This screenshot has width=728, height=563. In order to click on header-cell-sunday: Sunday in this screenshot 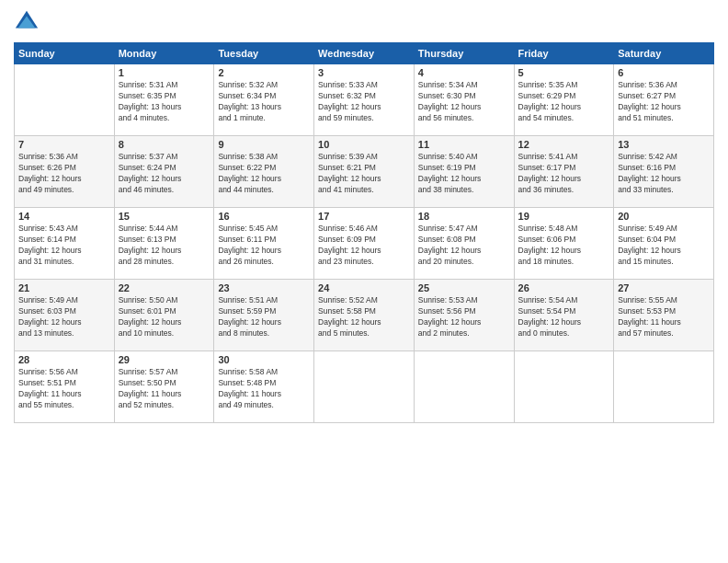, I will do `click(64, 53)`.